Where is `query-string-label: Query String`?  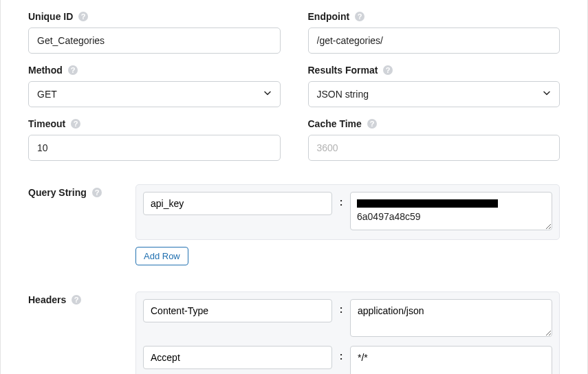 query-string-label: Query String is located at coordinates (58, 192).